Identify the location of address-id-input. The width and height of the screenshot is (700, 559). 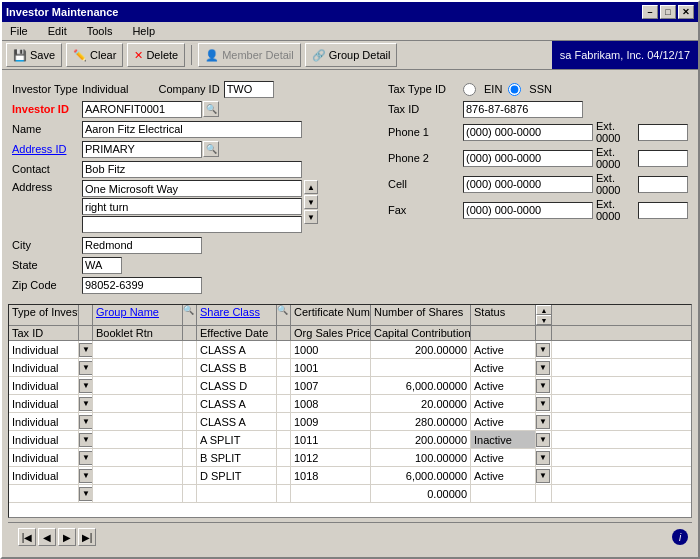
(142, 150).